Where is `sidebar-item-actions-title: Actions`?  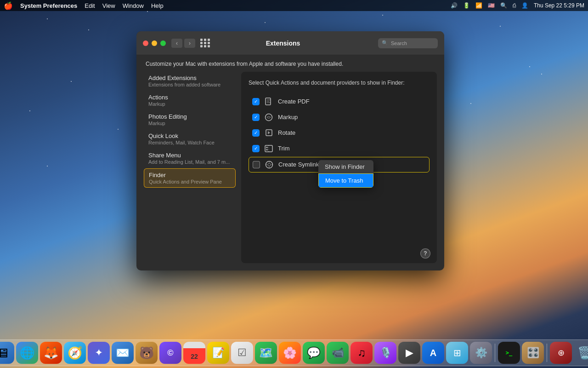
sidebar-item-actions-title: Actions is located at coordinates (190, 98).